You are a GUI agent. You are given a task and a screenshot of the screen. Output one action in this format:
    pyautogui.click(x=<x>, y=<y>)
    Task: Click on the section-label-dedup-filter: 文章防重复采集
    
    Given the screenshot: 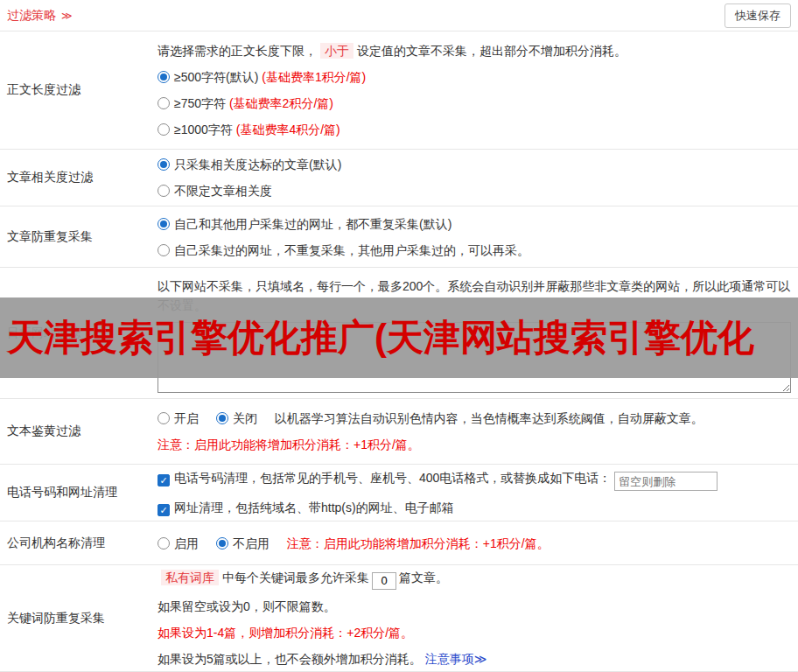 What is the action you would take?
    pyautogui.click(x=75, y=236)
    